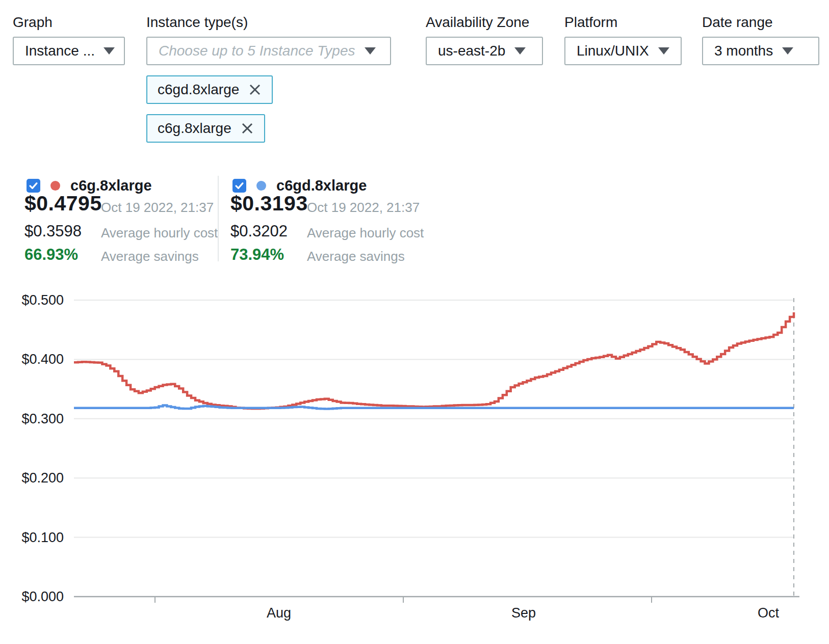  I want to click on platform-select: Linux/UNIX, so click(623, 51).